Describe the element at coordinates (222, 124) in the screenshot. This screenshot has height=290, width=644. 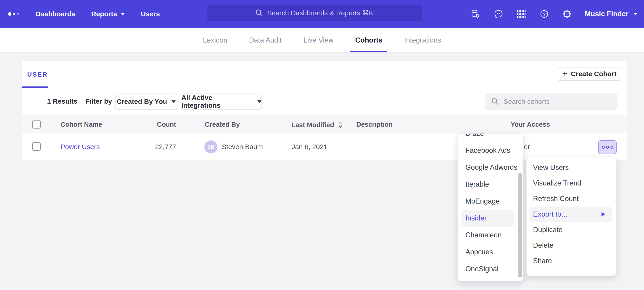
I see `column-header-created-by: Created By` at that location.